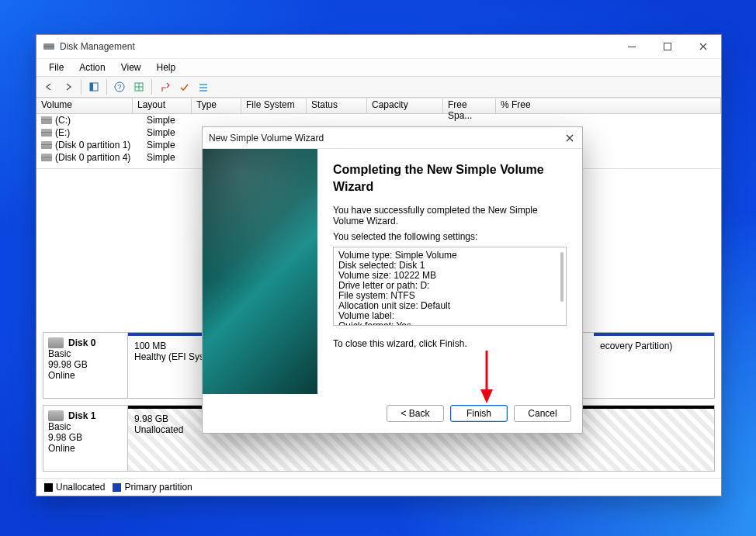  I want to click on wizard-banner, so click(260, 271).